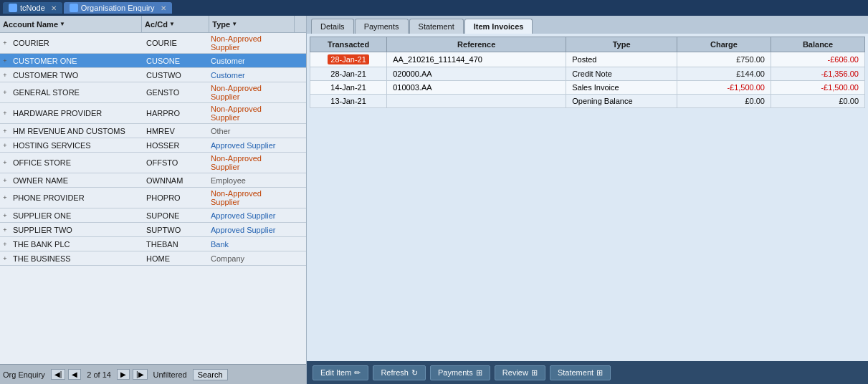  What do you see at coordinates (153, 43) in the screenshot?
I see `account-row: +COURIERCOURIENon-Approved Supplier` at bounding box center [153, 43].